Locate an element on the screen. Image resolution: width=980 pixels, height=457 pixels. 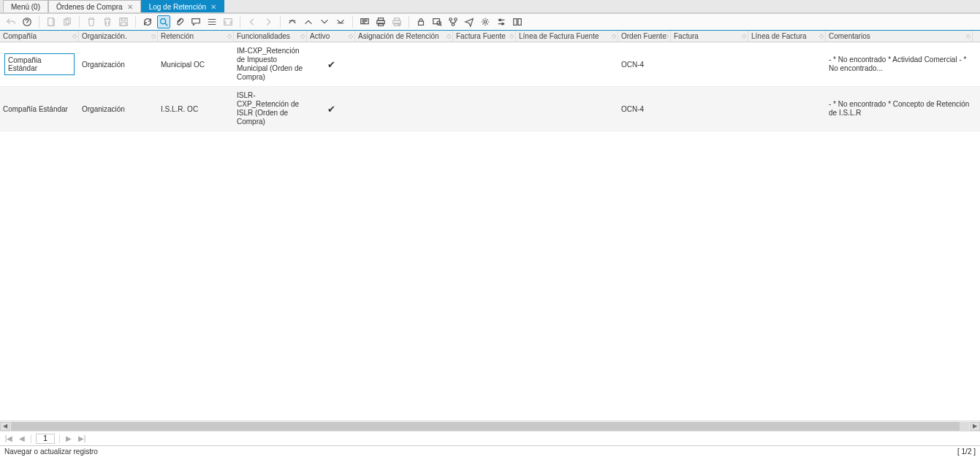
page-first-icon: |◀ is located at coordinates (9, 438).